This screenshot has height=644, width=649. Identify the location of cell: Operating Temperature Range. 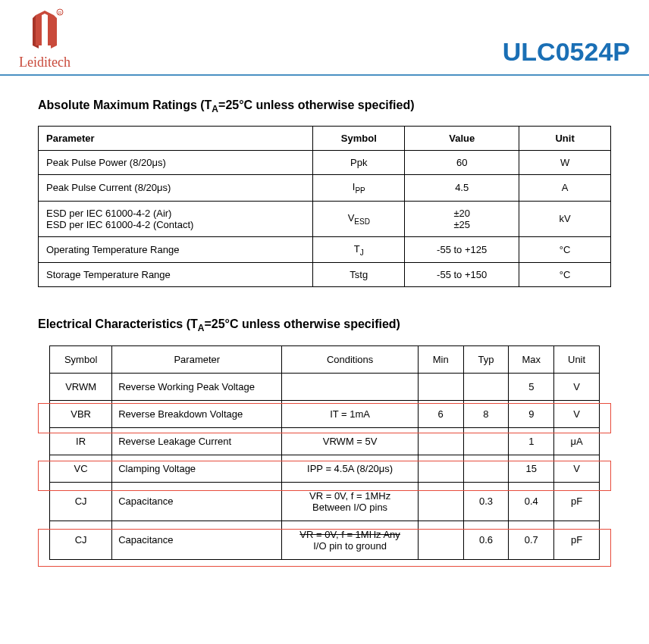
(176, 250).